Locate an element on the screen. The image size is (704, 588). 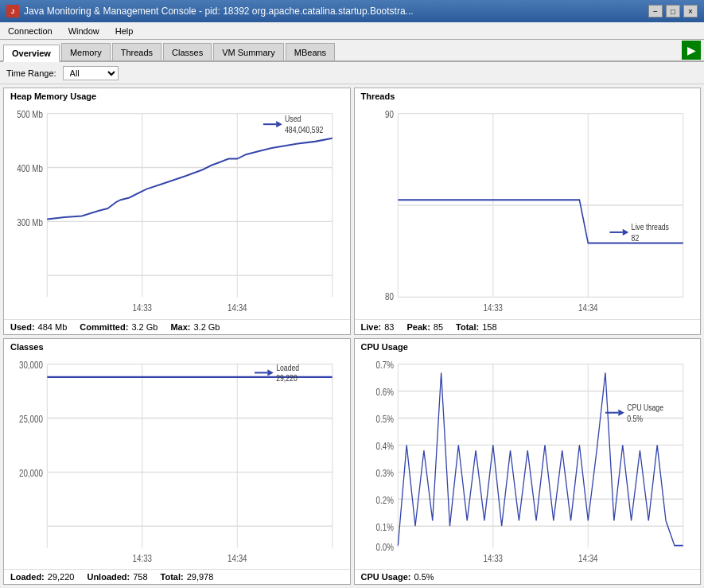
svg-text: 20,000 is located at coordinates (31, 473).